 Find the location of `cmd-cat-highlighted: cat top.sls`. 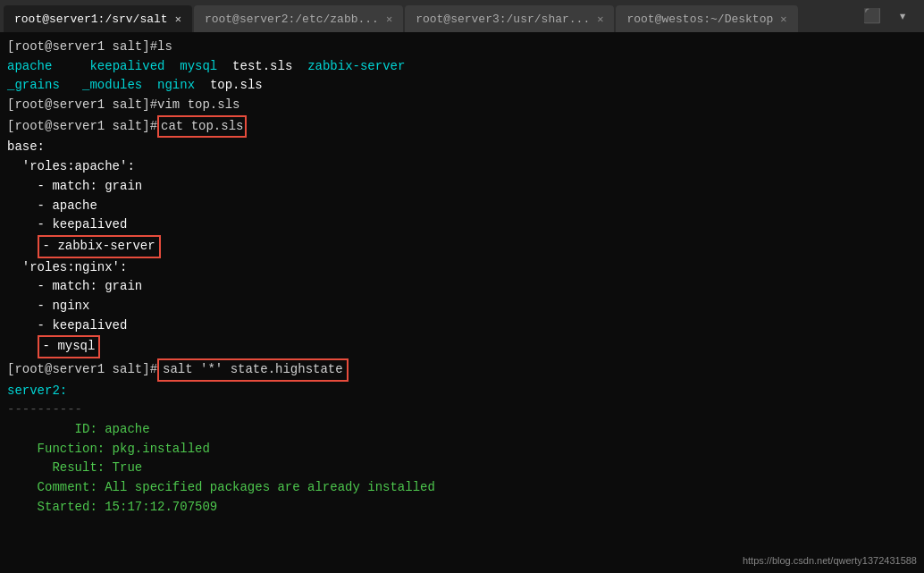

cmd-cat-highlighted: cat top.sls is located at coordinates (202, 127).